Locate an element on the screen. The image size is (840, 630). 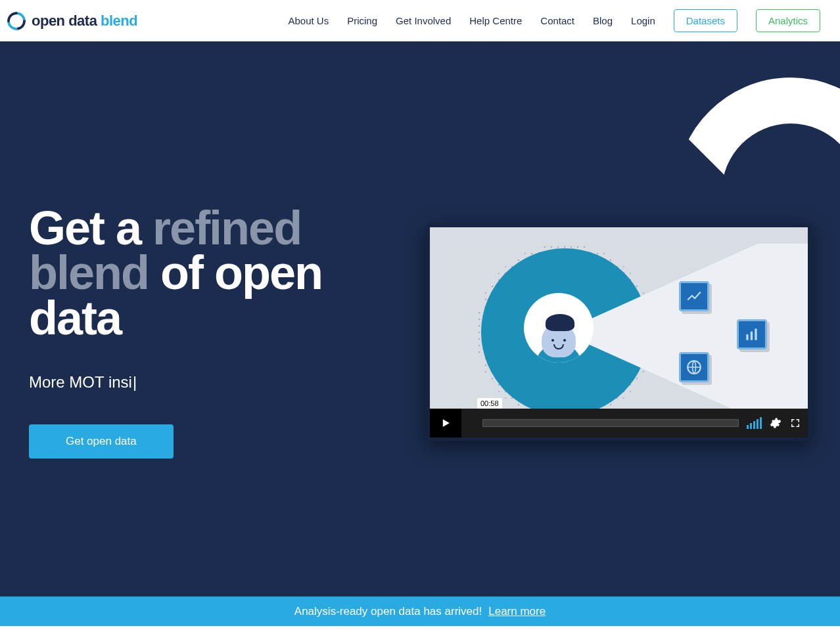
get-open-data-button: Get open data is located at coordinates (101, 441).